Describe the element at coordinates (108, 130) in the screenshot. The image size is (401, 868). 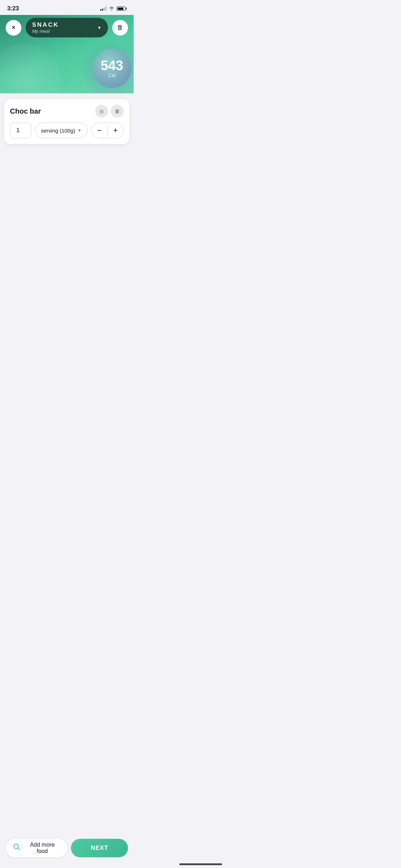
I see `quantity-stepper: − +` at that location.